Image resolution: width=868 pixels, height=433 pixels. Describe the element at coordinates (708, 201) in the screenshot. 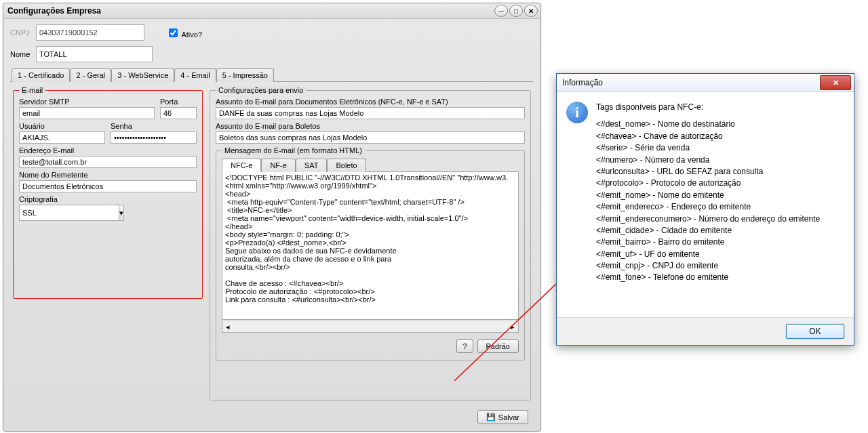

I see `tag-list: <#dest_nome> - Nome do destinatário<#cha…` at that location.